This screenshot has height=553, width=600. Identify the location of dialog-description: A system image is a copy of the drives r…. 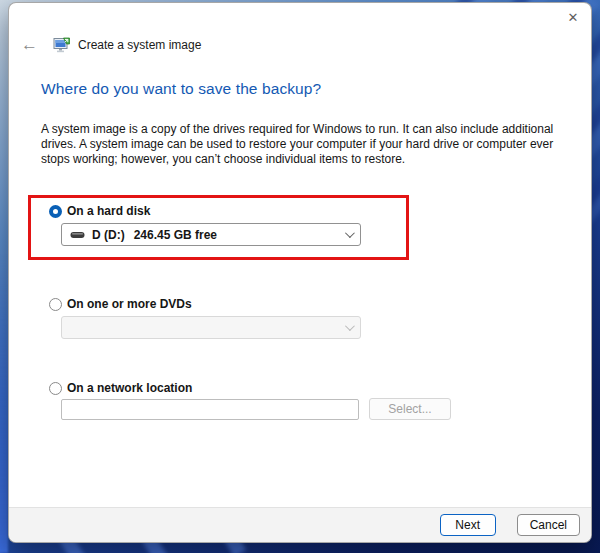
(302, 144).